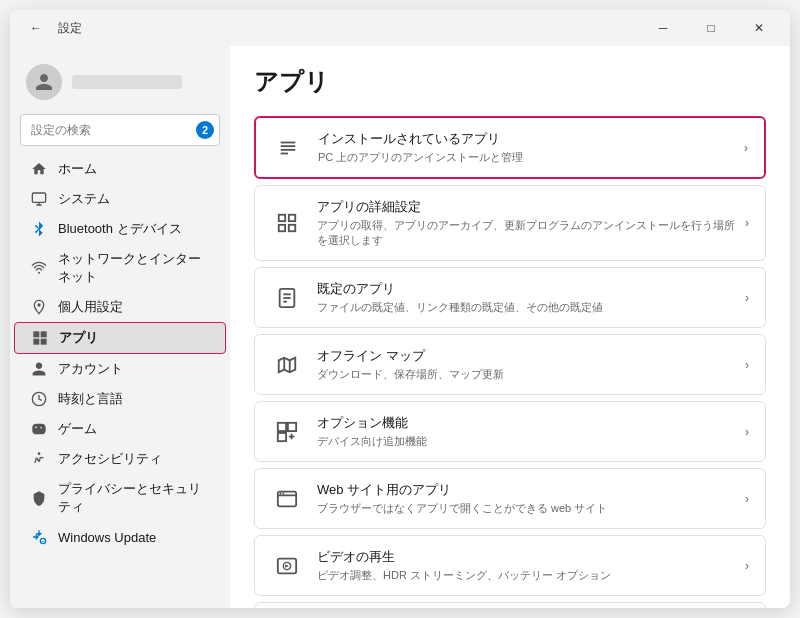 The height and width of the screenshot is (618, 800). I want to click on advanced-settings-desc: アプリの取得、アプリのアーカイブ、更新プログラムのアンインストールを行う場所を選…, so click(531, 233).